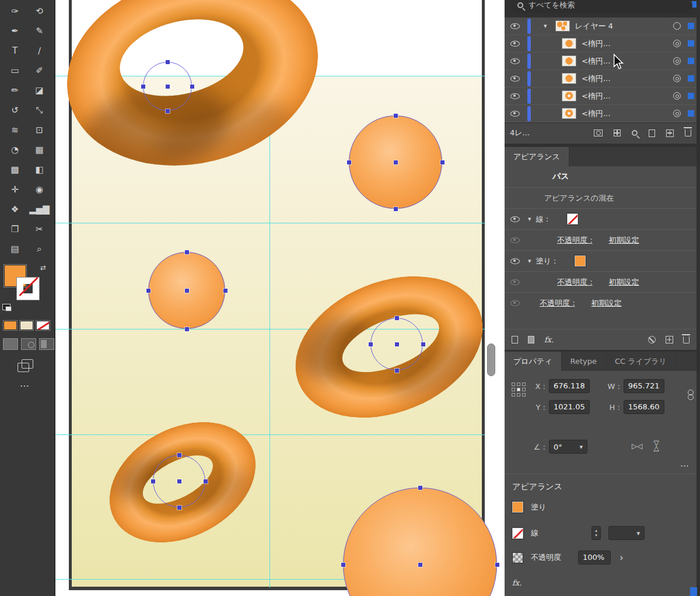 The width and height of the screenshot is (700, 596). I want to click on stepper-down-icon: ▾, so click(596, 535).